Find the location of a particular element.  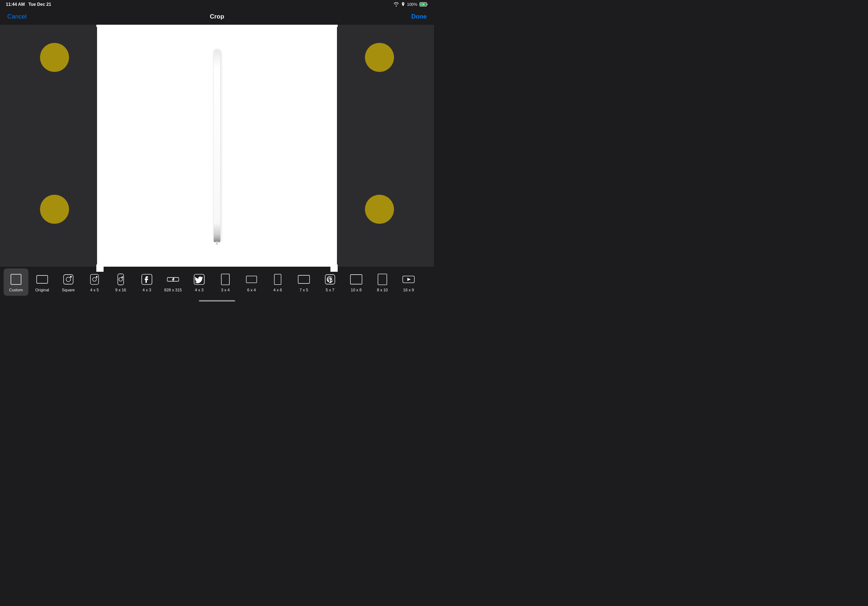

4x5-icon is located at coordinates (95, 280).